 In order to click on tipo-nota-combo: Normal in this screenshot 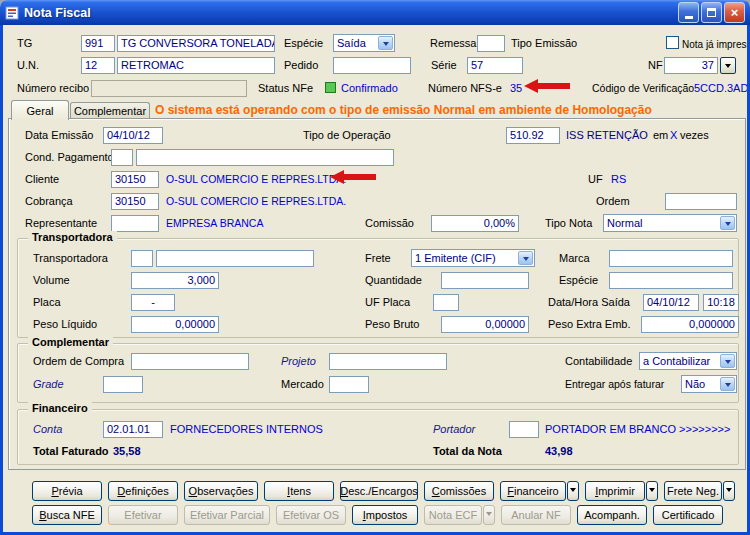, I will do `click(670, 223)`.